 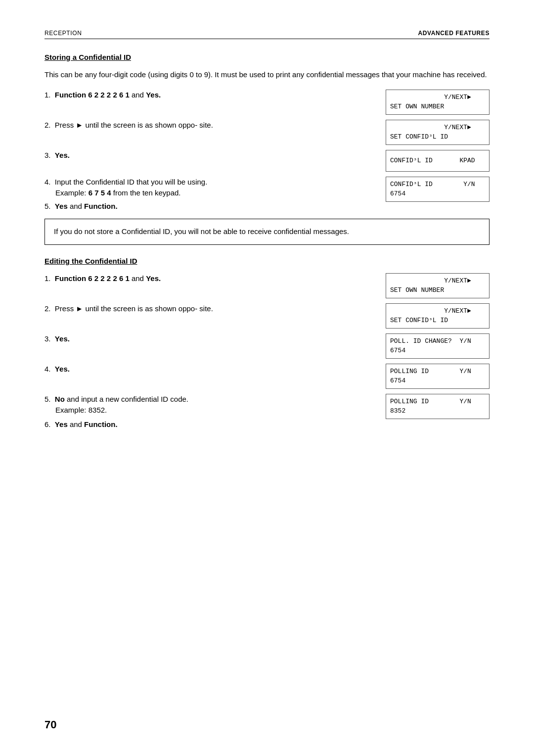 I want to click on lcd-2: Y/NEXT► SET CONFIDᶟL ID, so click(x=438, y=133).